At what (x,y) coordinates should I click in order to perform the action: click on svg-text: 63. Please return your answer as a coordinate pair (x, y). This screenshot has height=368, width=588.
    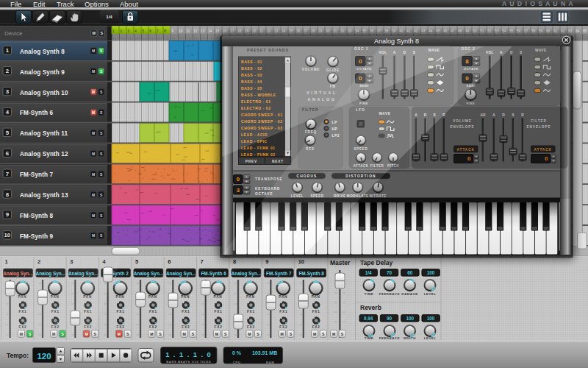
    Looking at the image, I should click on (570, 31).